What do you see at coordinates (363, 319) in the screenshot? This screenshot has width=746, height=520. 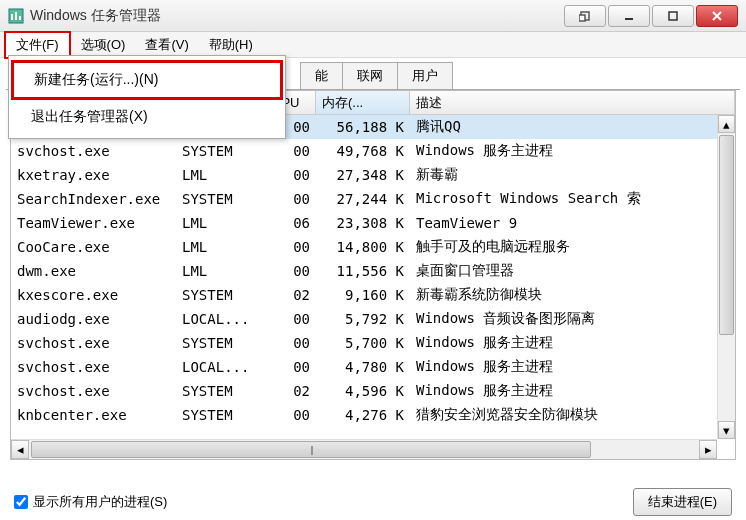 I see `cell-mem: 5,792 K` at bounding box center [363, 319].